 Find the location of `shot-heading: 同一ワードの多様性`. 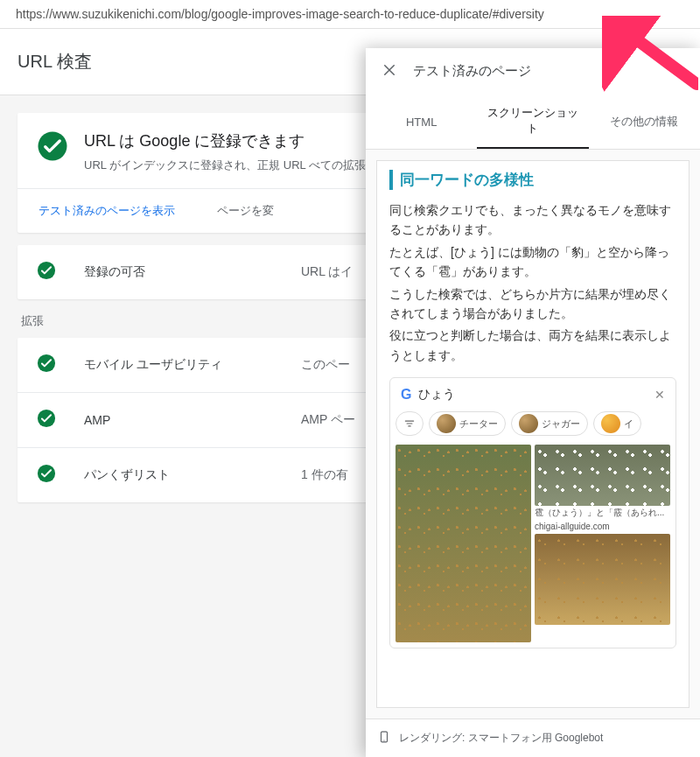

shot-heading: 同一ワードの多様性 is located at coordinates (533, 180).